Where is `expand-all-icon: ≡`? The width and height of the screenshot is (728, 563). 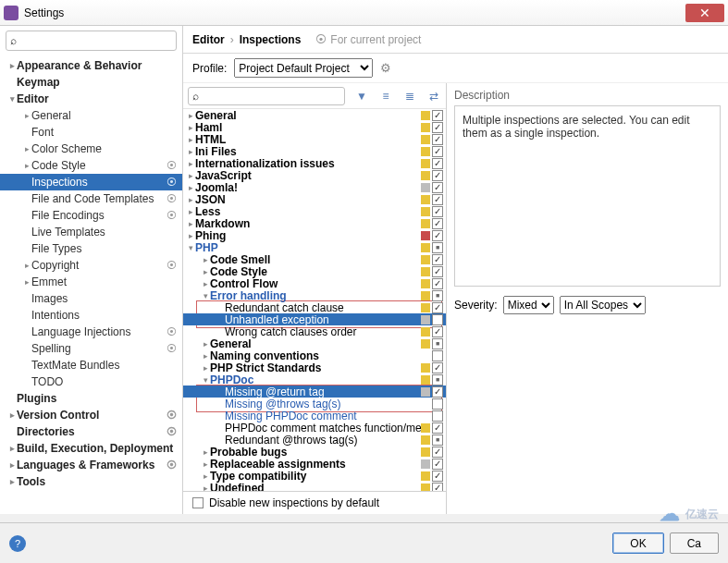
expand-all-icon: ≡ is located at coordinates (386, 96).